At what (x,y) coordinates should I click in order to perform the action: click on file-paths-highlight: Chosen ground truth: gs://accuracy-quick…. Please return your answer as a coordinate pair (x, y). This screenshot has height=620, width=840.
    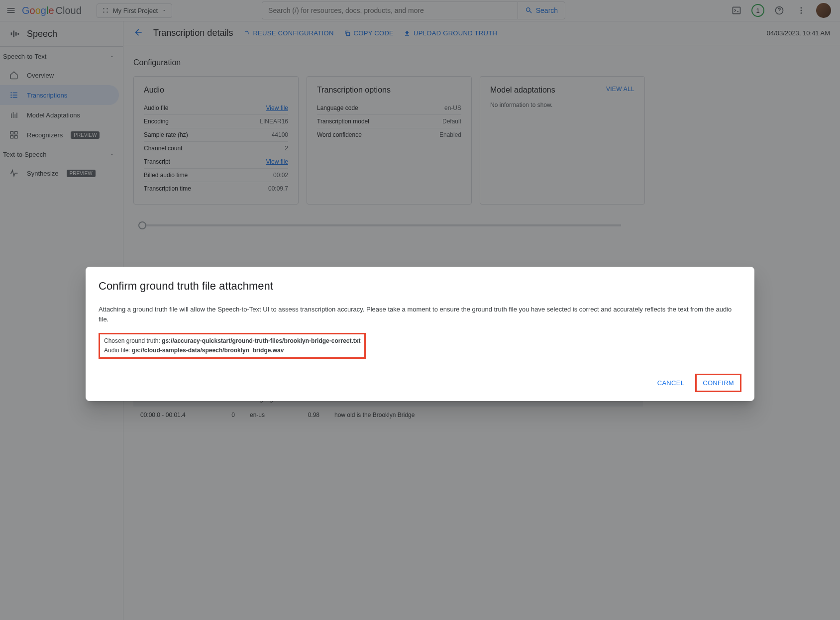
    Looking at the image, I should click on (232, 346).